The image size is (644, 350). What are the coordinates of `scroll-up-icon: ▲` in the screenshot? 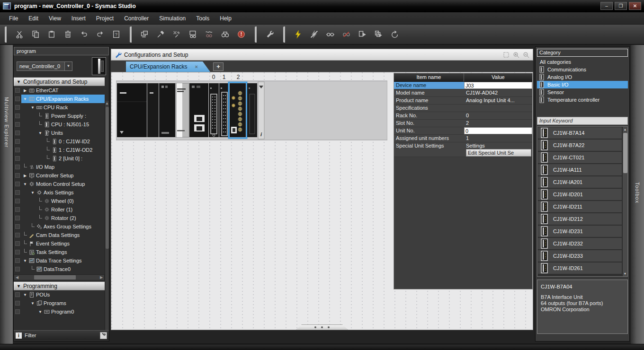 It's located at (107, 104).